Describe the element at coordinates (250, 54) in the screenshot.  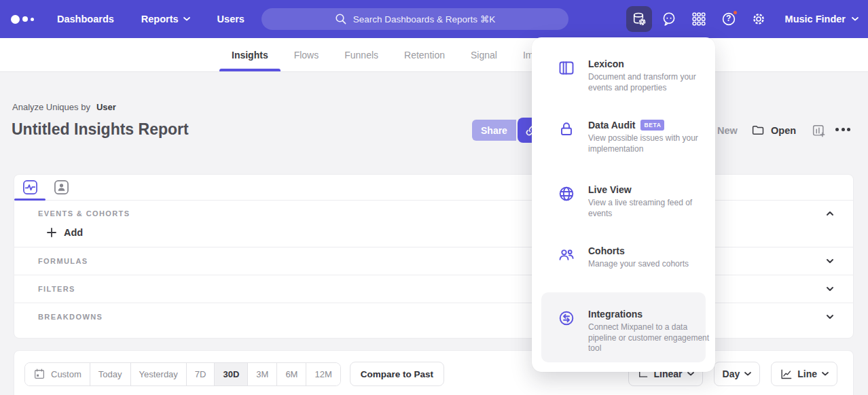
I see `tab-insights: Insights` at that location.